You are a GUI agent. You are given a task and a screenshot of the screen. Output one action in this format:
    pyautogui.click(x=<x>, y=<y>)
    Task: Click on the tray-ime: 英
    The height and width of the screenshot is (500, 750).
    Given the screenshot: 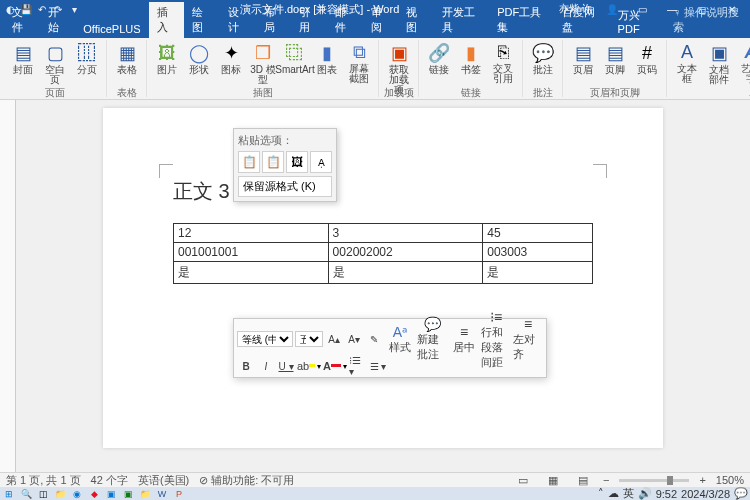 What is the action you would take?
    pyautogui.click(x=628, y=493)
    